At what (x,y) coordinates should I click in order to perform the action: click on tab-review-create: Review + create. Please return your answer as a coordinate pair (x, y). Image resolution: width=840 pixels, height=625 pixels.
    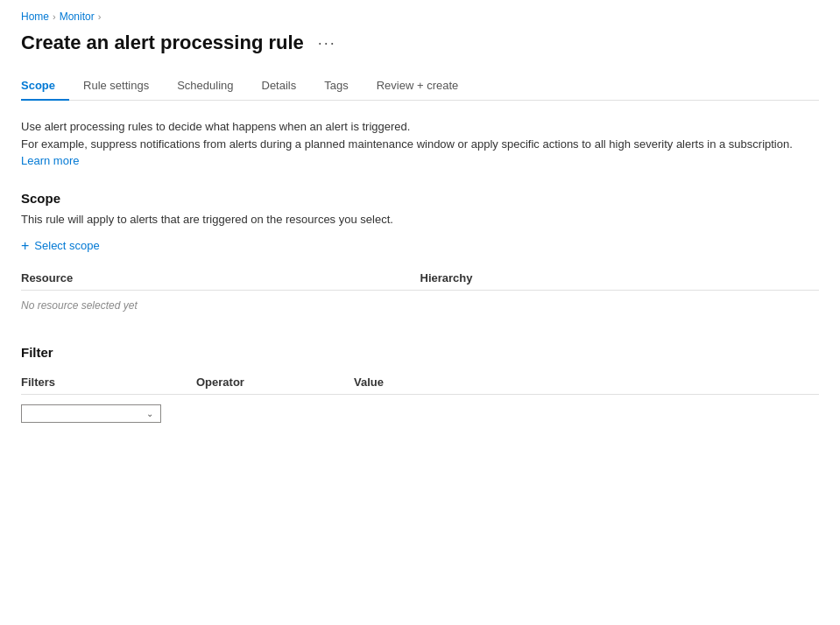
    Looking at the image, I should click on (418, 86).